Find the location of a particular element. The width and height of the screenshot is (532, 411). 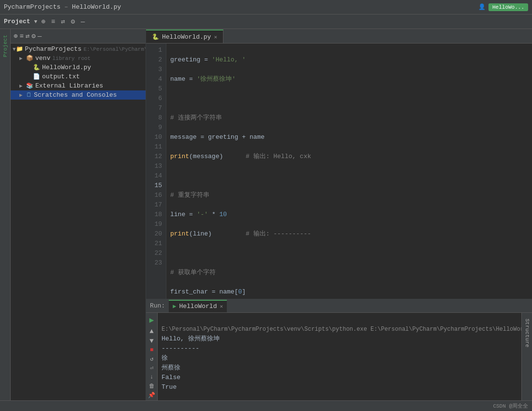

add-icon: ⊕ is located at coordinates (43, 21).